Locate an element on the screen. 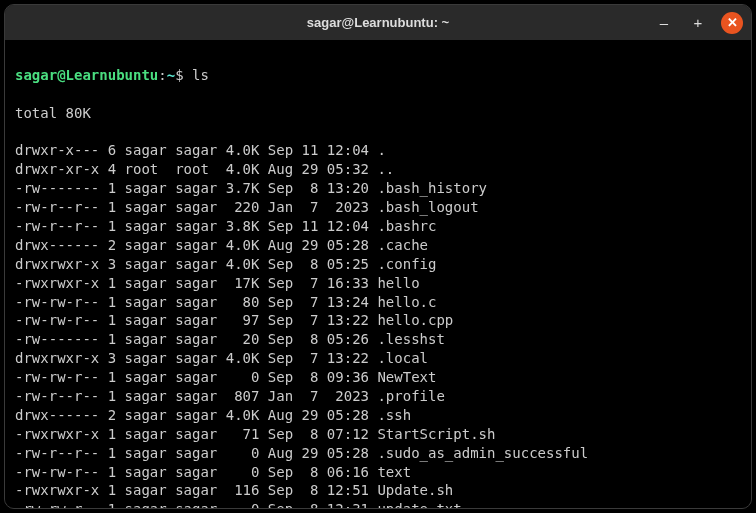 The image size is (756, 513). list-item: -rw-rw-r-- 1 sagar sagar 0 Sep 8 09:36 N… is located at coordinates (378, 378).